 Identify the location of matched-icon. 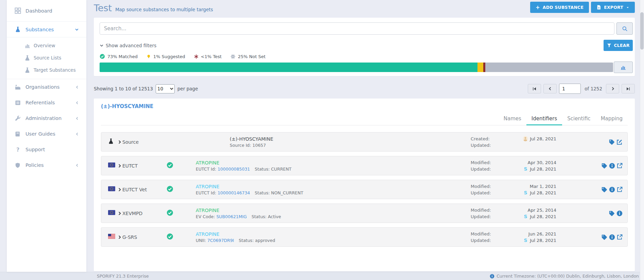
(170, 213).